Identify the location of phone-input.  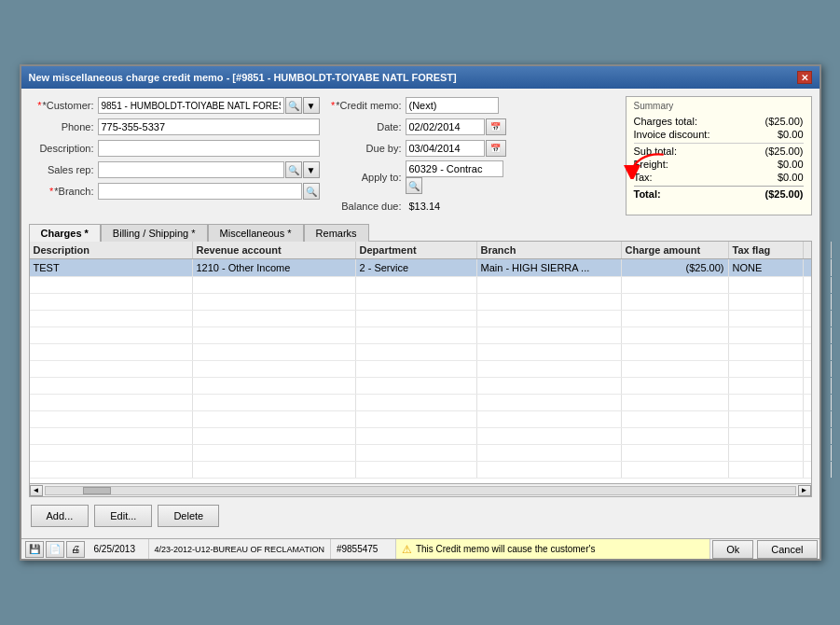
(209, 127).